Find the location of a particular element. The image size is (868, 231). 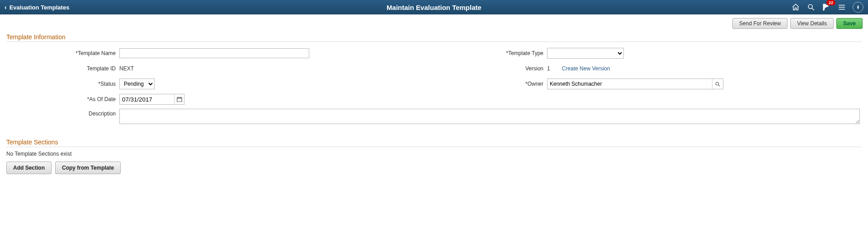

template-id-value: NEXT is located at coordinates (127, 69).